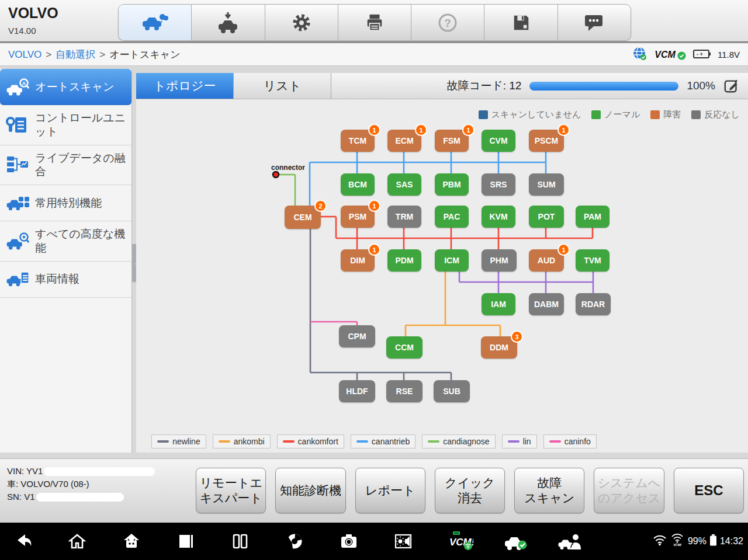 The width and height of the screenshot is (748, 560). Describe the element at coordinates (698, 541) in the screenshot. I see `status-cluster: VCMI 99% 14:32` at that location.